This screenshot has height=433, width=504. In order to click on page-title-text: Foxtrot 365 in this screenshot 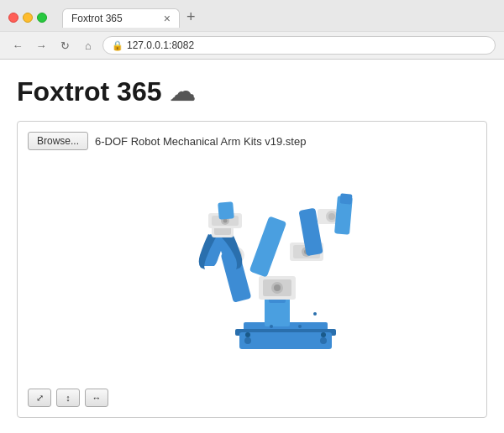, I will do `click(89, 92)`.